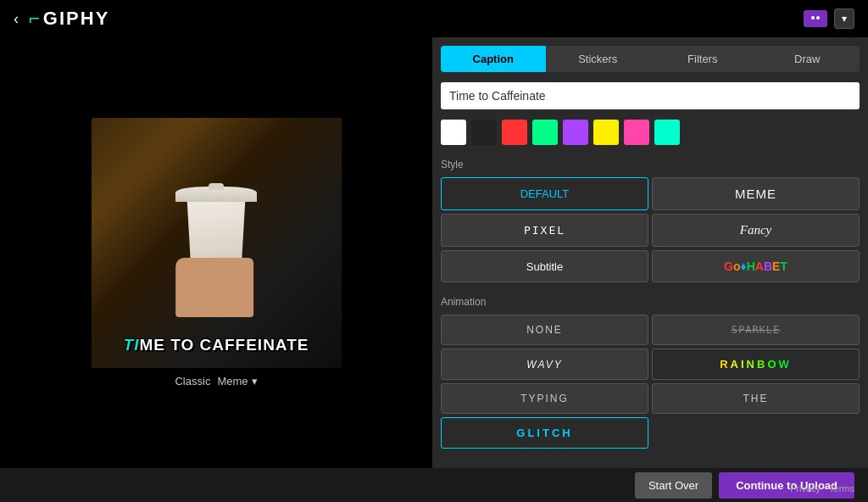  Describe the element at coordinates (434, 485) in the screenshot. I see `bottom-bar: Start Over Continue to Upload Privacy Te…` at that location.